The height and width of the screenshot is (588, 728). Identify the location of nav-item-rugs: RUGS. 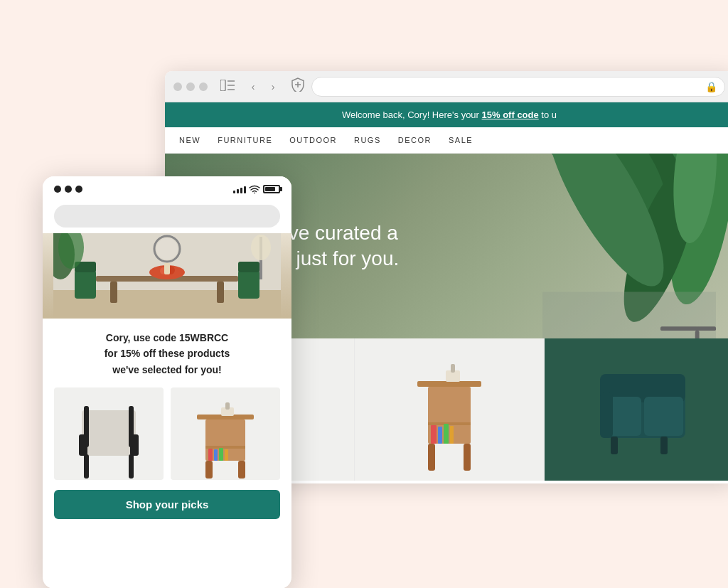
(368, 140).